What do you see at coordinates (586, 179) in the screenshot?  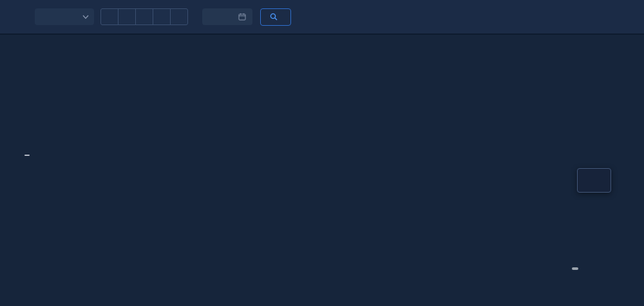 I see `tooltip-dot-ambient` at bounding box center [586, 179].